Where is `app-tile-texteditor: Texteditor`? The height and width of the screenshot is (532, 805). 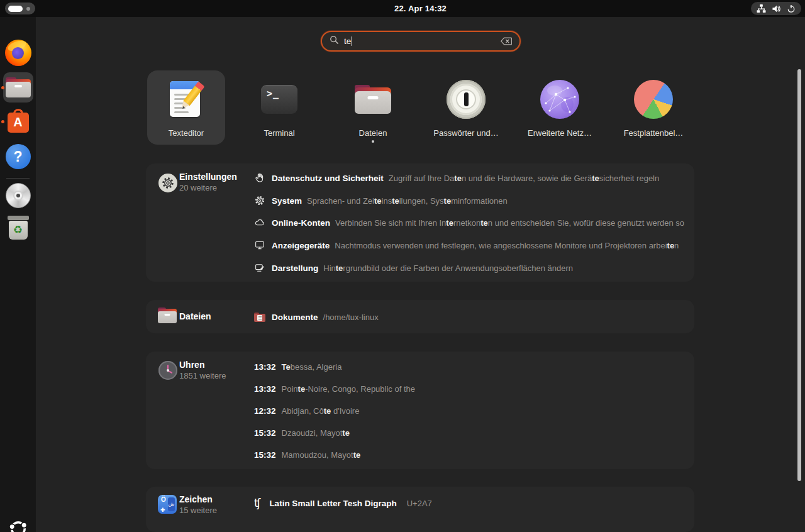 app-tile-texteditor: Texteditor is located at coordinates (186, 108).